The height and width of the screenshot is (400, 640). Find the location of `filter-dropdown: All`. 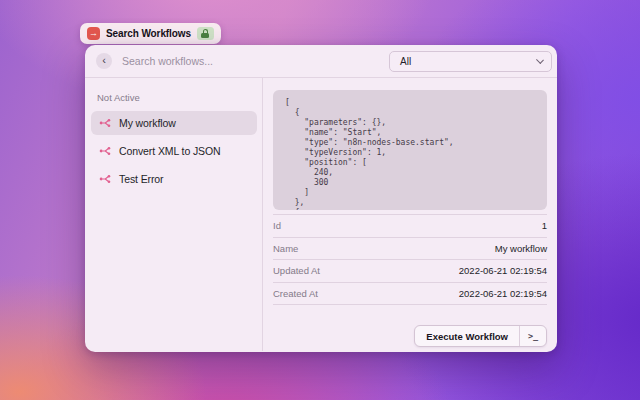

filter-dropdown: All is located at coordinates (470, 62).